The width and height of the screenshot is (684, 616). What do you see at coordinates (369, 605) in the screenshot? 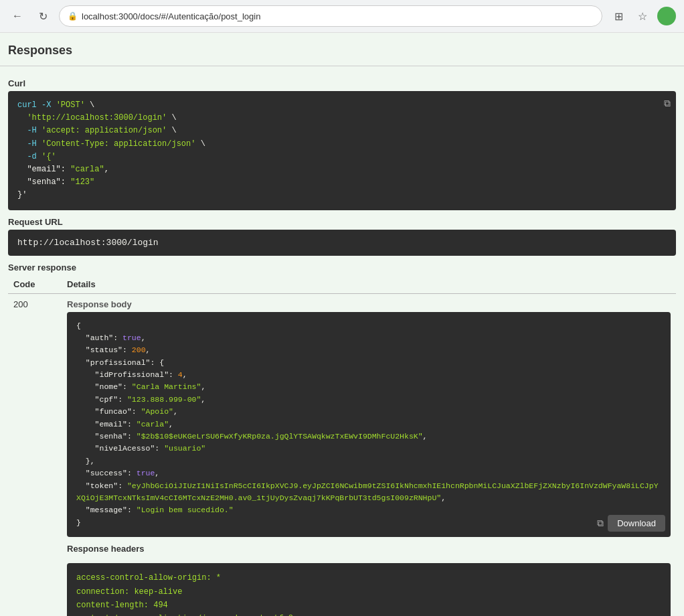
I see `header-line-3: content-length: 494` at bounding box center [369, 605].